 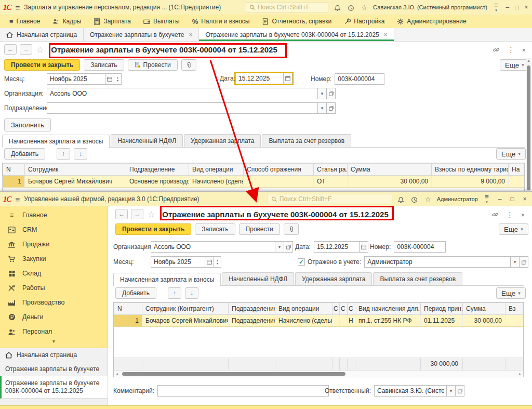 What do you see at coordinates (415, 199) in the screenshot?
I see `history-icon` at bounding box center [415, 199].